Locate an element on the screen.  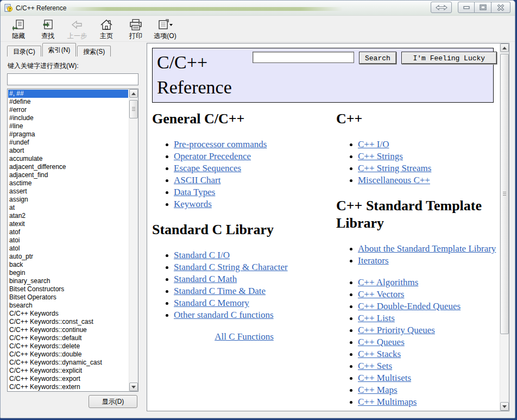
content-link: About the Standard Template Library is located at coordinates (427, 249).